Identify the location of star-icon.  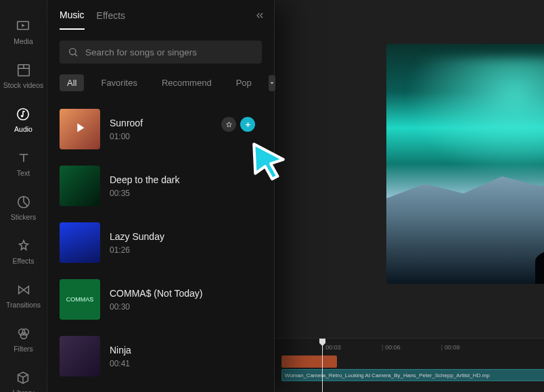
(229, 124).